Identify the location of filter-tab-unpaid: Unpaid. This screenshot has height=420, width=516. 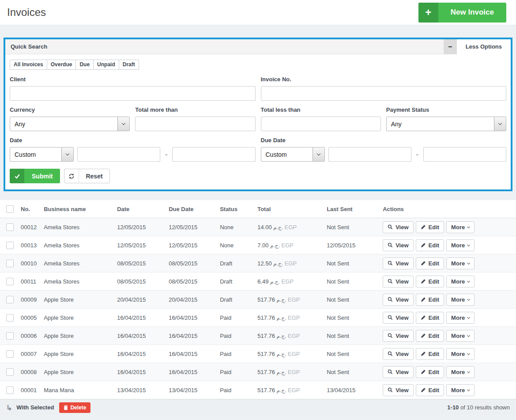
(106, 64).